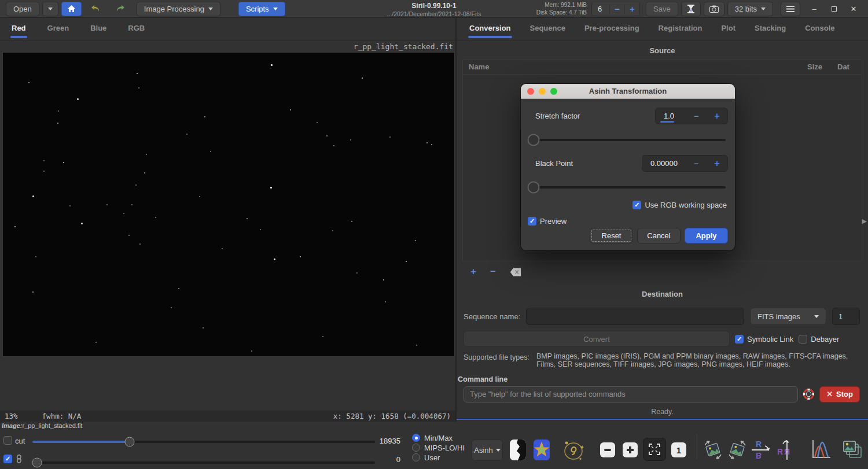 This screenshot has width=868, height=469. Describe the element at coordinates (439, 438) in the screenshot. I see `radio-minmax: Min/Max` at that location.